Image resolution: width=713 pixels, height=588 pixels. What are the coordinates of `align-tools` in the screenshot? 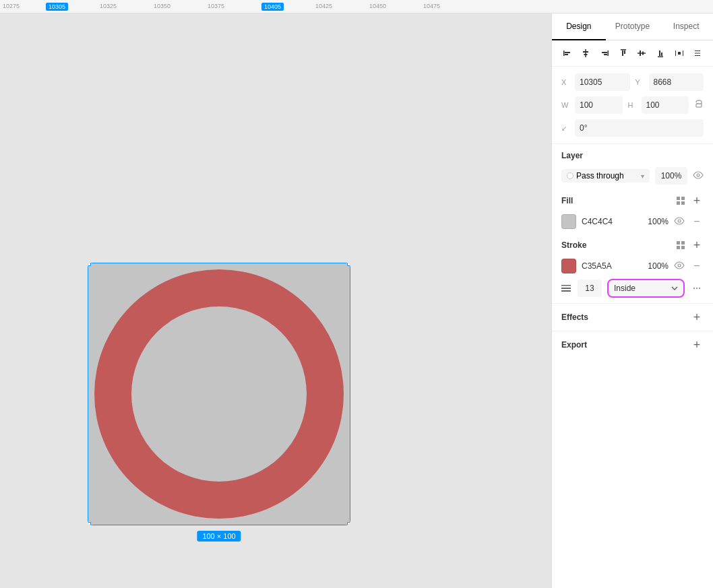 It's located at (632, 54).